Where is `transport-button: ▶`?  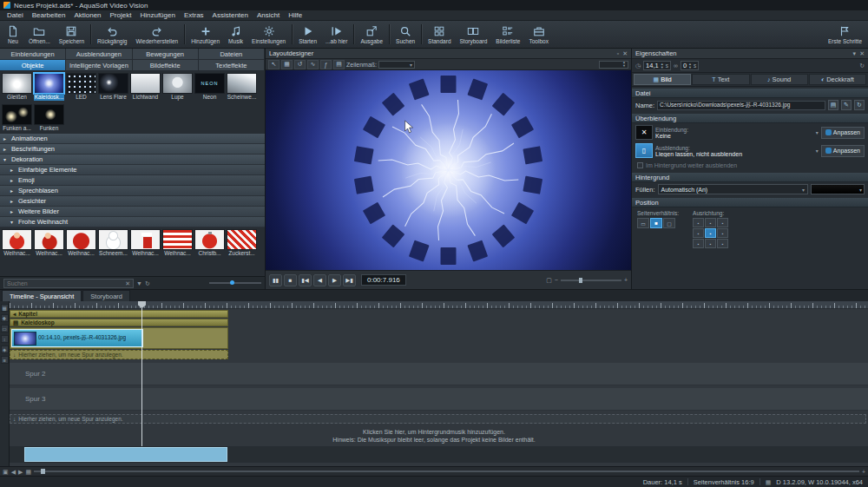
transport-button: ▶ is located at coordinates (335, 280).